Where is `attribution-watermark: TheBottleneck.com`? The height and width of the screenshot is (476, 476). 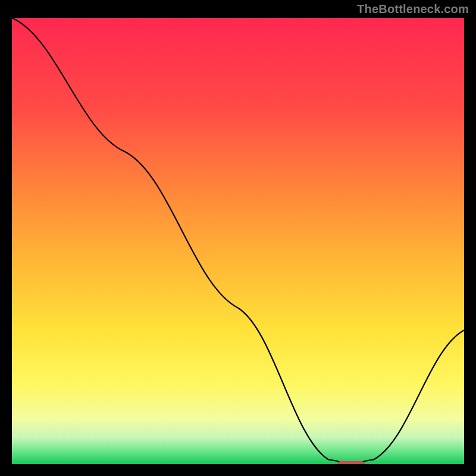
attribution-watermark: TheBottleneck.com is located at coordinates (413, 10).